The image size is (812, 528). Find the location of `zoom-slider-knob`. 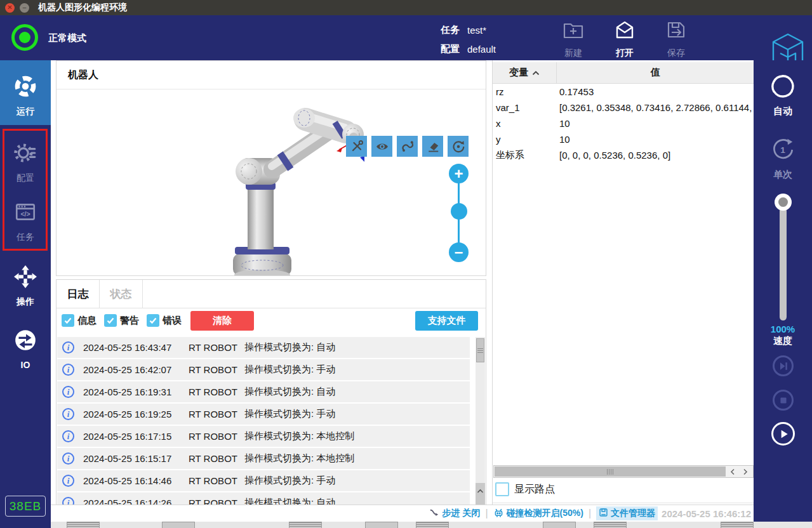

zoom-slider-knob is located at coordinates (459, 211).